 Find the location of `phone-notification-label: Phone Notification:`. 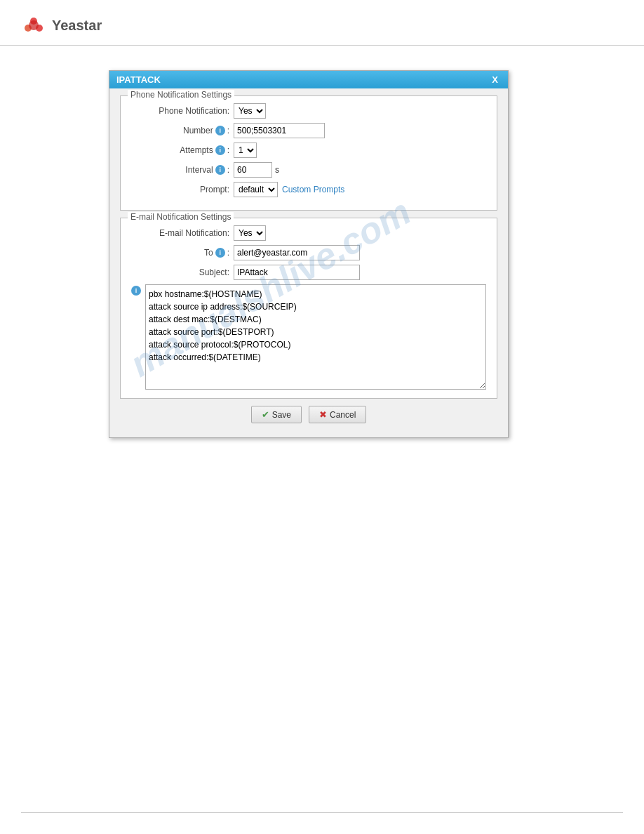

phone-notification-label: Phone Notification: is located at coordinates (180, 111).